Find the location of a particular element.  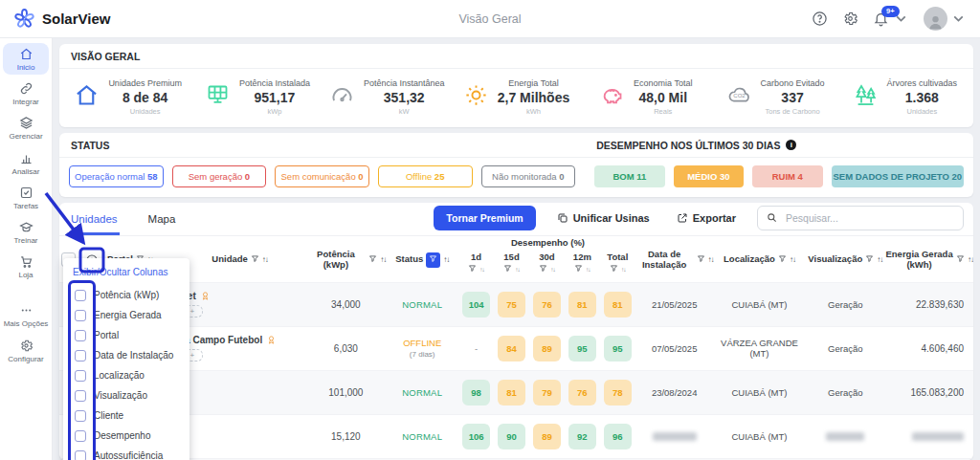

sidebar-item-configurar: Configurar is located at coordinates (26, 350).